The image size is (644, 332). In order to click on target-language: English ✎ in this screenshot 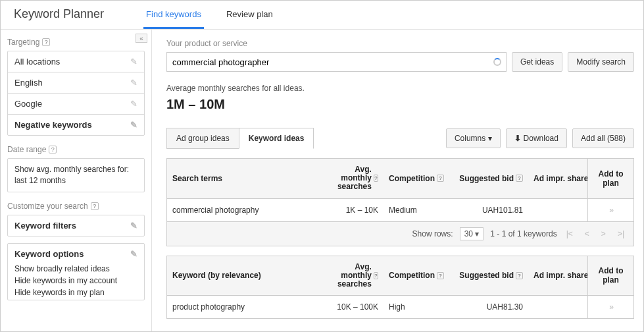, I will do `click(76, 83)`.